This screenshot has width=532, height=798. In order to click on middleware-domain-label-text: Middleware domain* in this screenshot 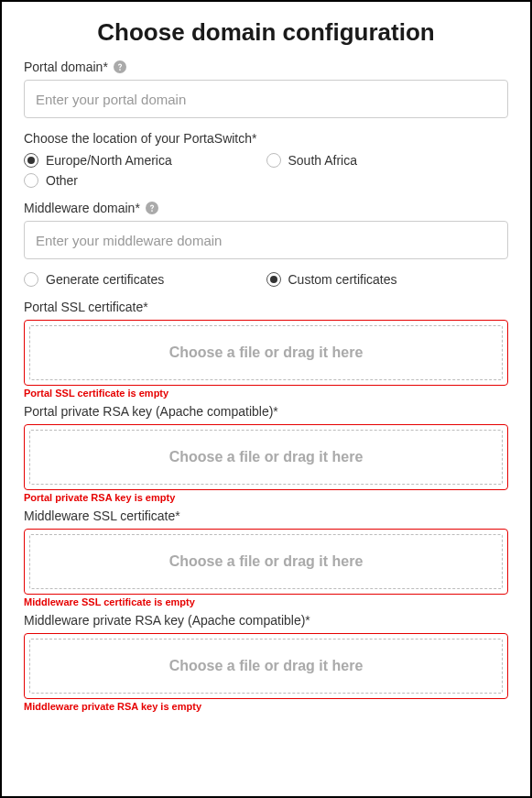, I will do `click(82, 208)`.